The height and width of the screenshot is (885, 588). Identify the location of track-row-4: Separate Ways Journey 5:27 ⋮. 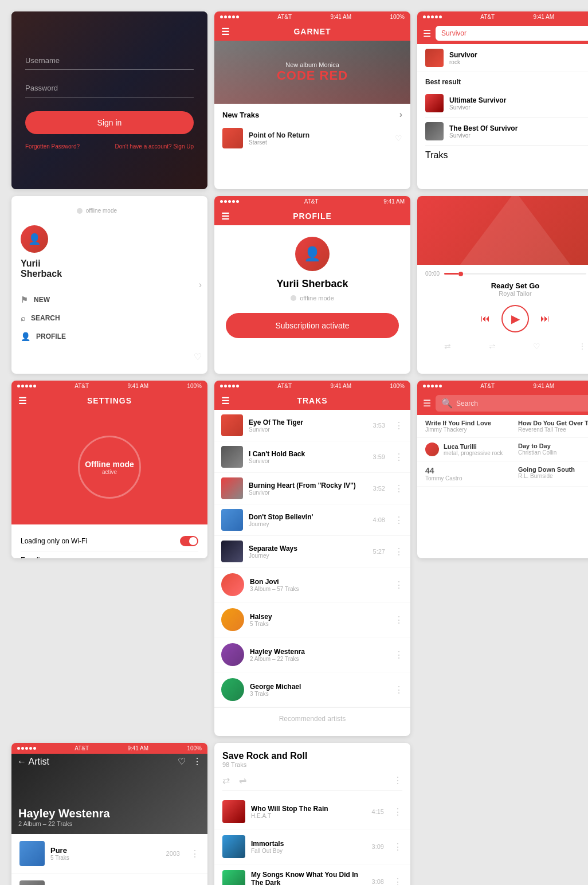
(312, 551).